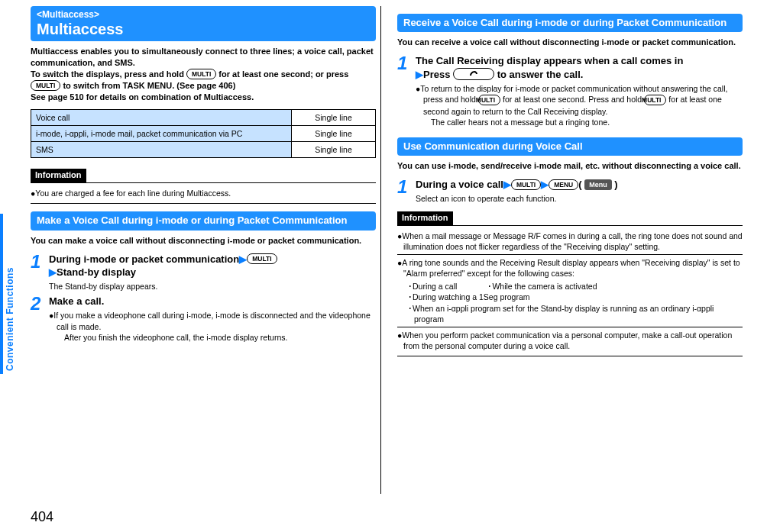 Image resolution: width=767 pixels, height=532 pixels. What do you see at coordinates (108, 74) in the screenshot?
I see `intro-p2a: To switch the displays, press and hold` at bounding box center [108, 74].